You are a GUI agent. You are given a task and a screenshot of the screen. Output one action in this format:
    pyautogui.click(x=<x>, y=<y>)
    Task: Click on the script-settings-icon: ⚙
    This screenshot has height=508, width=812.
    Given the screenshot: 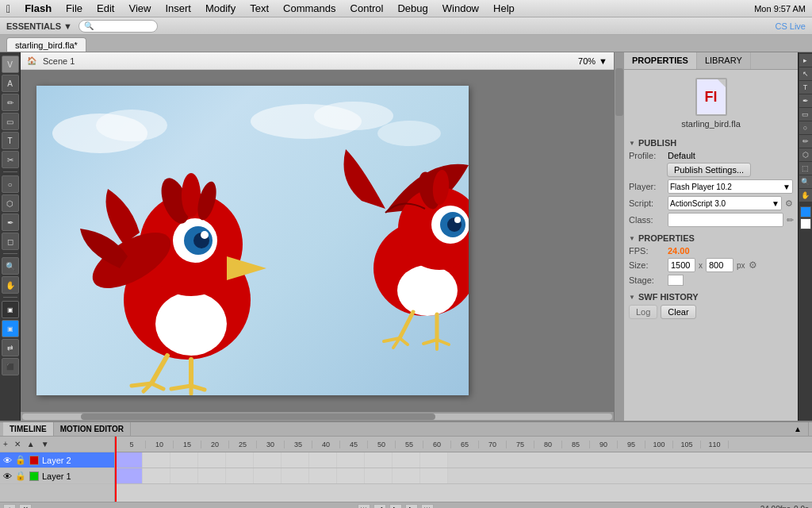 What is the action you would take?
    pyautogui.click(x=789, y=203)
    